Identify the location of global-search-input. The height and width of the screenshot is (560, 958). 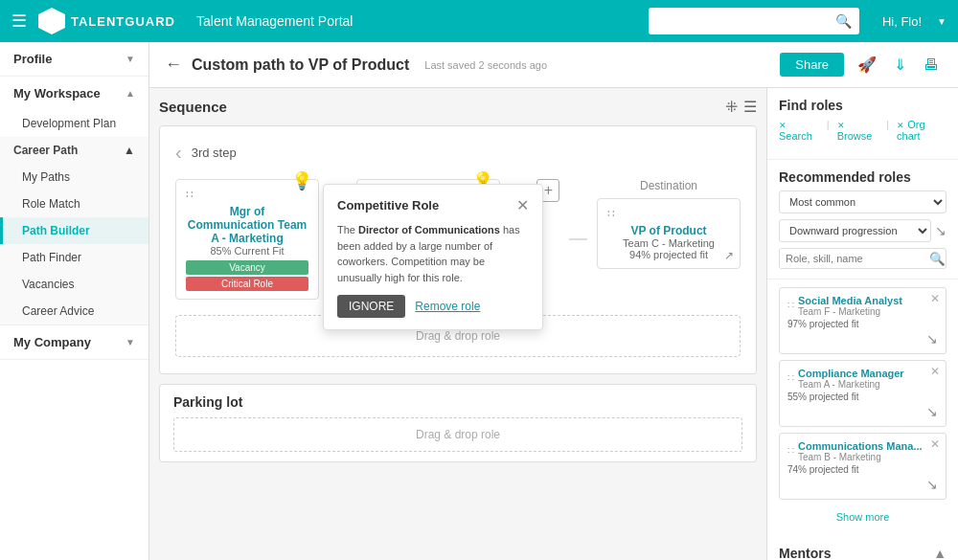
(754, 21).